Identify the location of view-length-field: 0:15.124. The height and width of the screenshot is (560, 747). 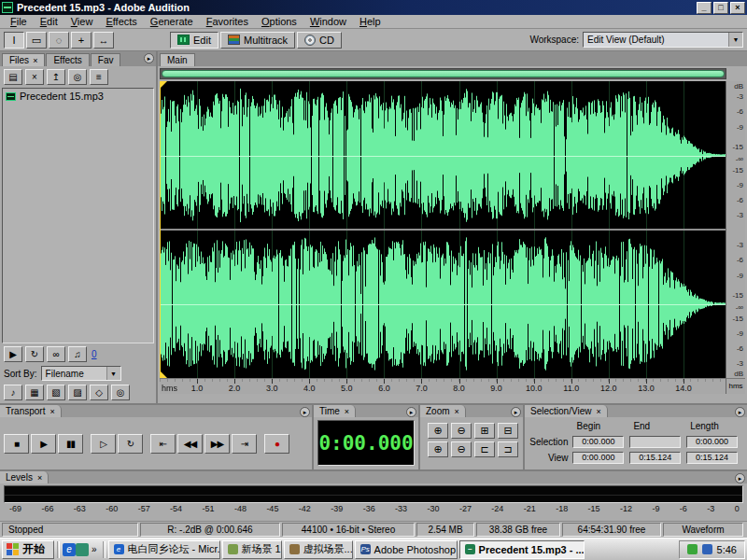
(712, 457).